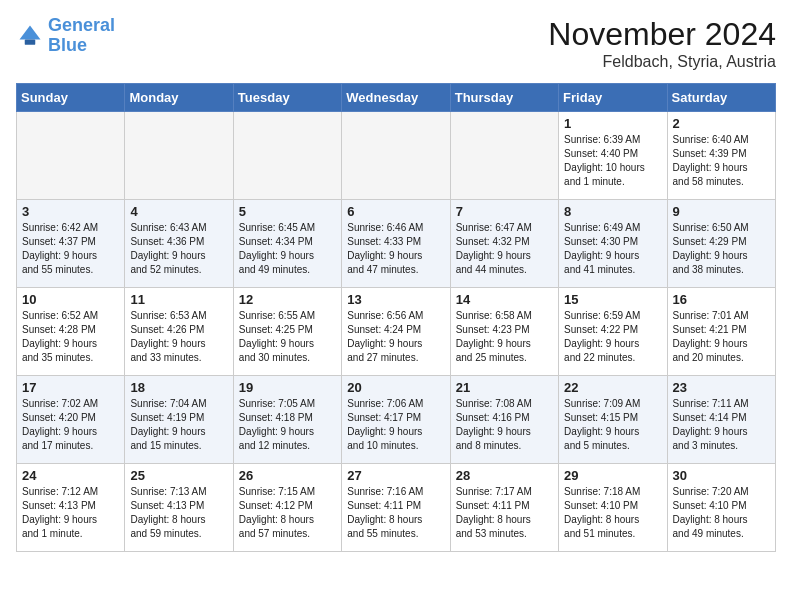 The image size is (792, 612). I want to click on day-number: 25, so click(178, 476).